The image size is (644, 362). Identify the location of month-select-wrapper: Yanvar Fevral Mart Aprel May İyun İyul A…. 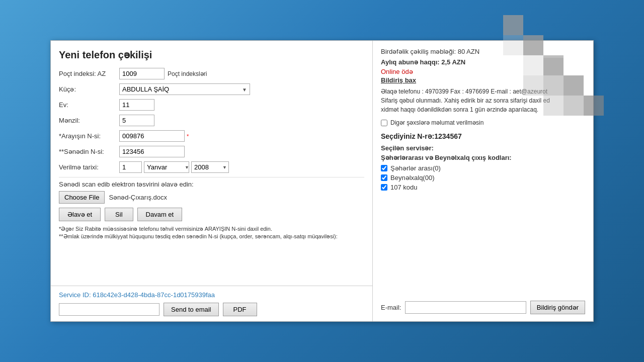
(167, 167).